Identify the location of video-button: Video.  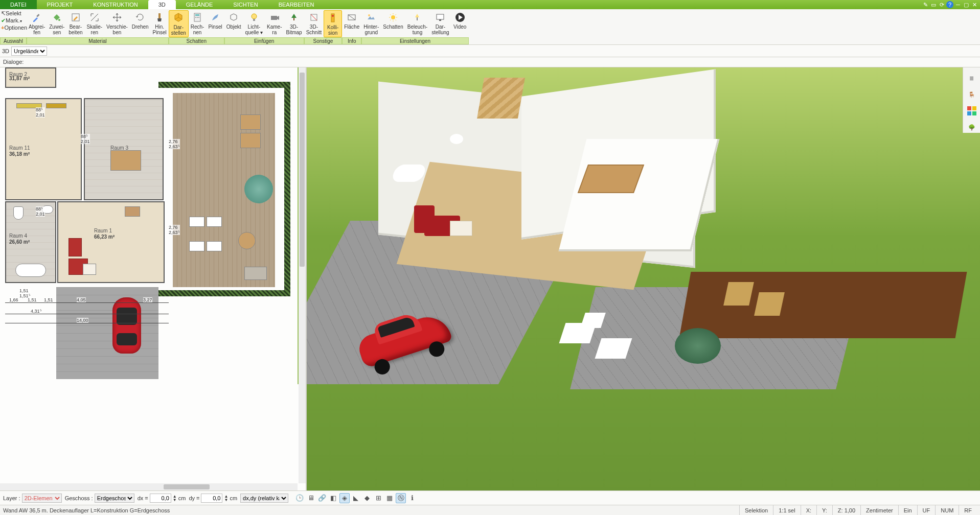
(460, 20).